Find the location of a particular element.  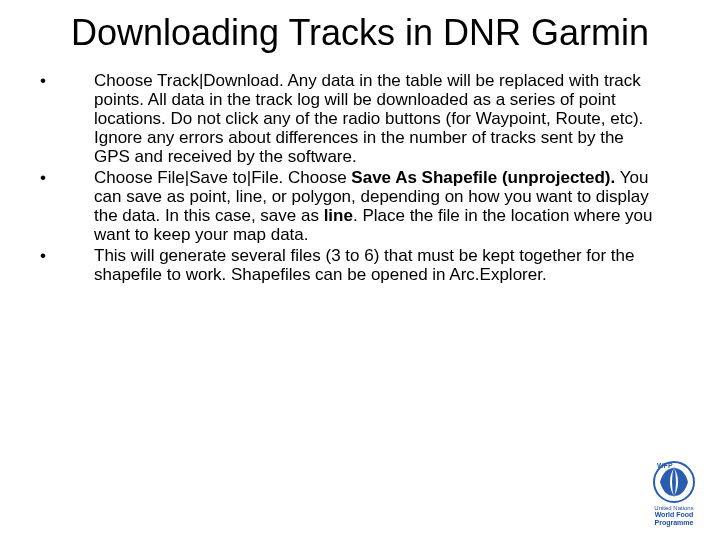

bullet-text: Choose File|Save to|File. Choose Save As… is located at coordinates (377, 206).